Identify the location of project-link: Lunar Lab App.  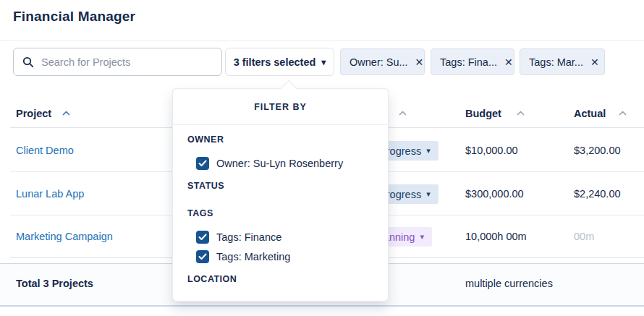
(50, 194).